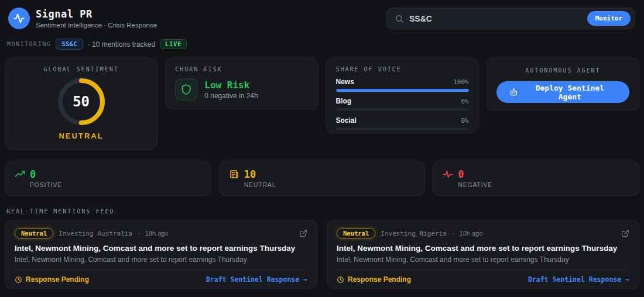  I want to click on ticker-badge: SS&C, so click(69, 44).